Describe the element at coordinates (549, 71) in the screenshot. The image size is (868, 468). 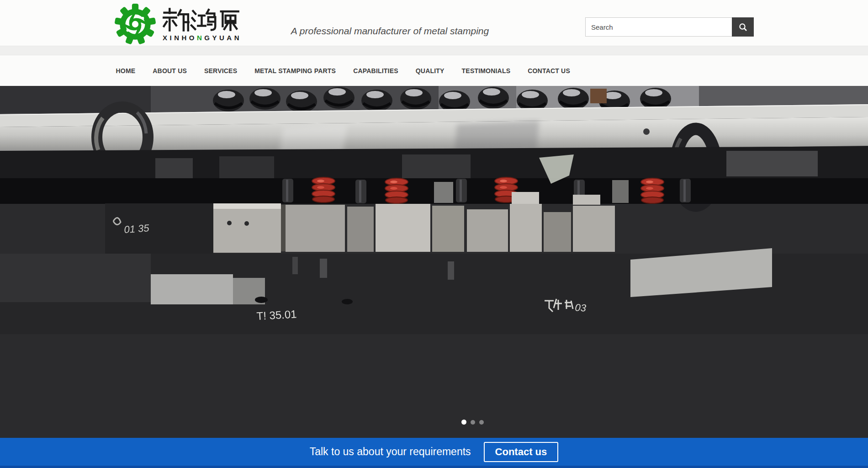
I see `nav-item-contact-us: CONTACT US` at that location.